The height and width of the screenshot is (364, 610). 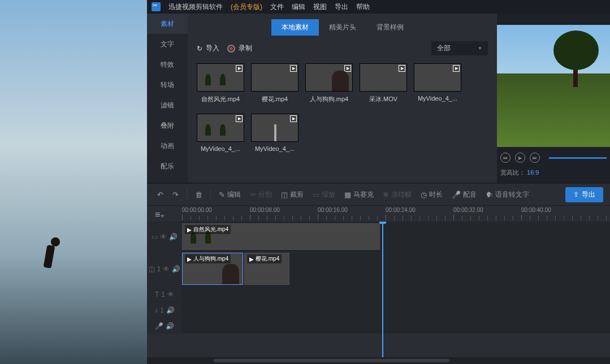 What do you see at coordinates (553, 86) in the screenshot?
I see `preview-viewport` at bounding box center [553, 86].